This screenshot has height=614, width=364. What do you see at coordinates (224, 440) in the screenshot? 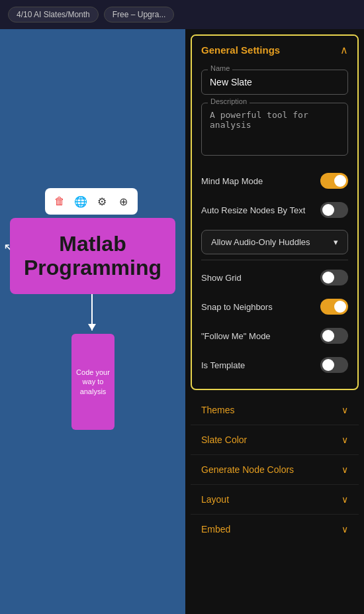
I see `collapsed-title: Slate Color` at bounding box center [224, 440].